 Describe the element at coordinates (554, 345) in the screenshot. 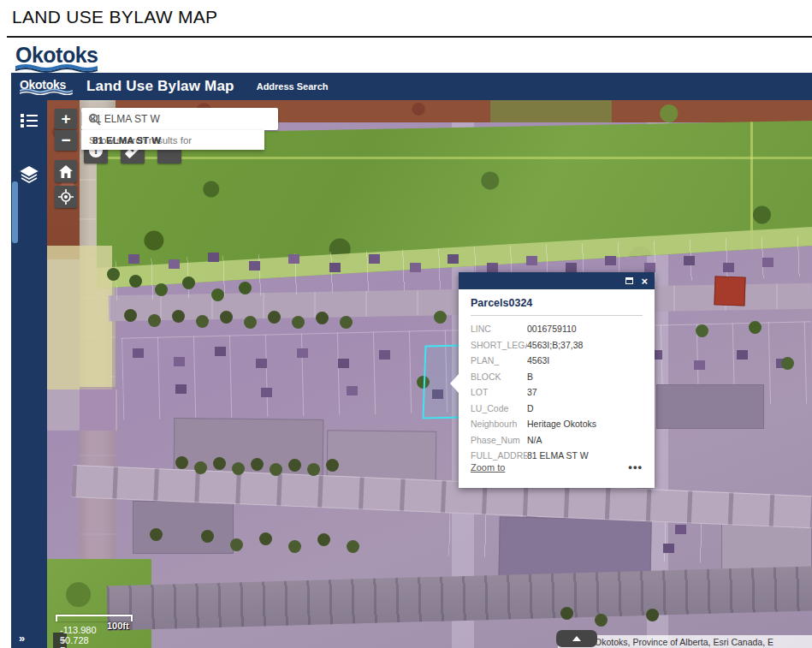

I see `attribute-value: 4563I;B;37,38` at that location.